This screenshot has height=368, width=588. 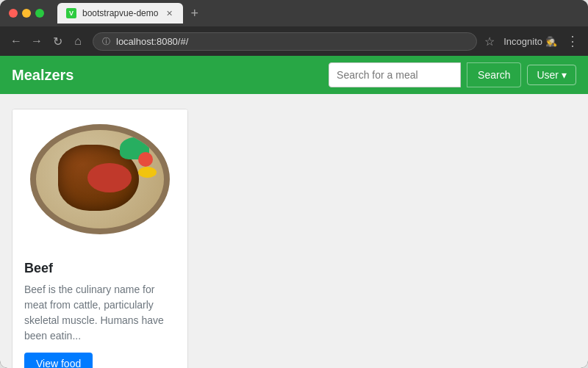 What do you see at coordinates (294, 75) in the screenshot?
I see `navbar: Mealzers Search User ▾` at bounding box center [294, 75].